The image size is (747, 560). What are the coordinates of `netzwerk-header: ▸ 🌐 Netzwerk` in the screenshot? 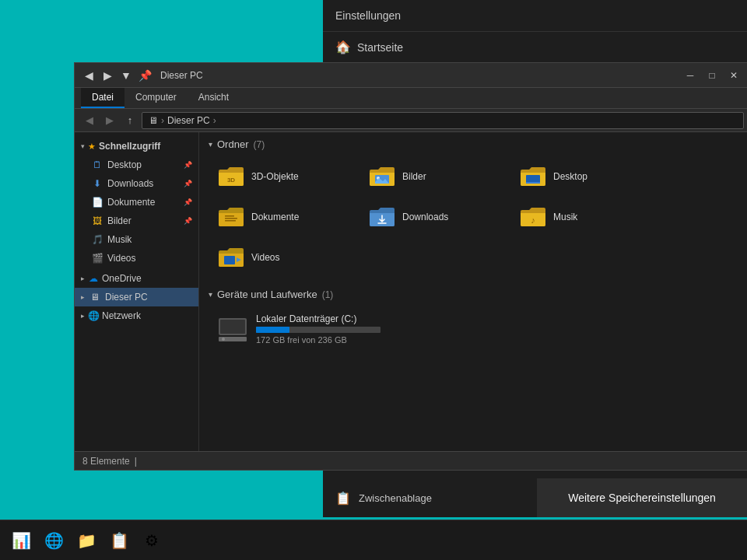 It's located at (137, 316).